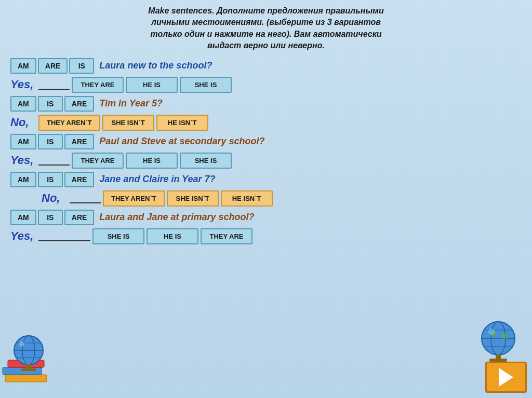 The height and width of the screenshot is (398, 532). I want to click on row1-buttons-question: AM ARE IS Laura new to the school?, so click(266, 66).